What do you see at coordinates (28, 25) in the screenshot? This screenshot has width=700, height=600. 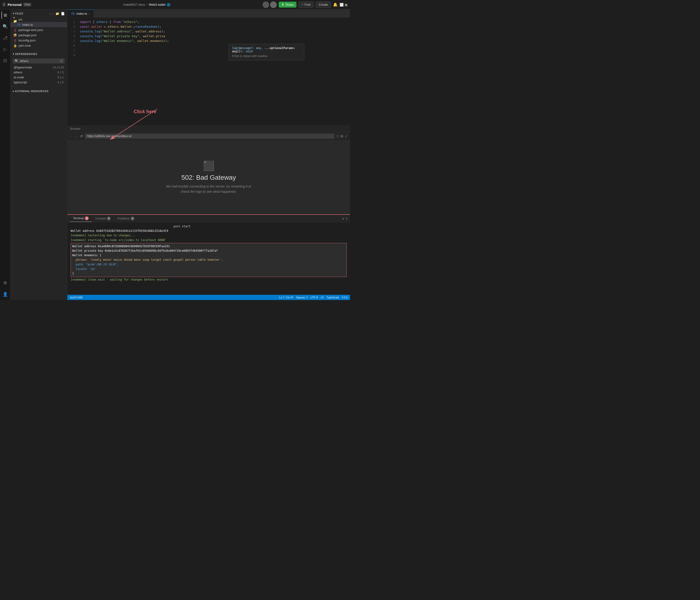 I see `file-label: index.ts` at bounding box center [28, 25].